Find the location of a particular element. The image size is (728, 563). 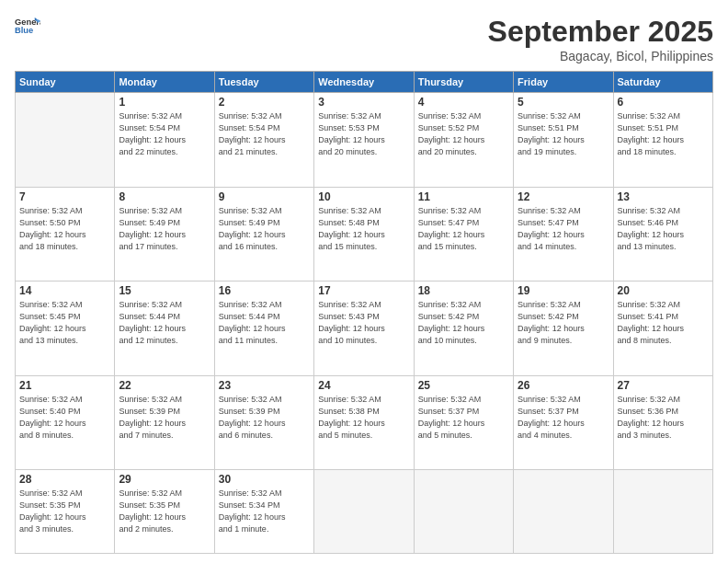

col-sunday: Sunday is located at coordinates (65, 83).